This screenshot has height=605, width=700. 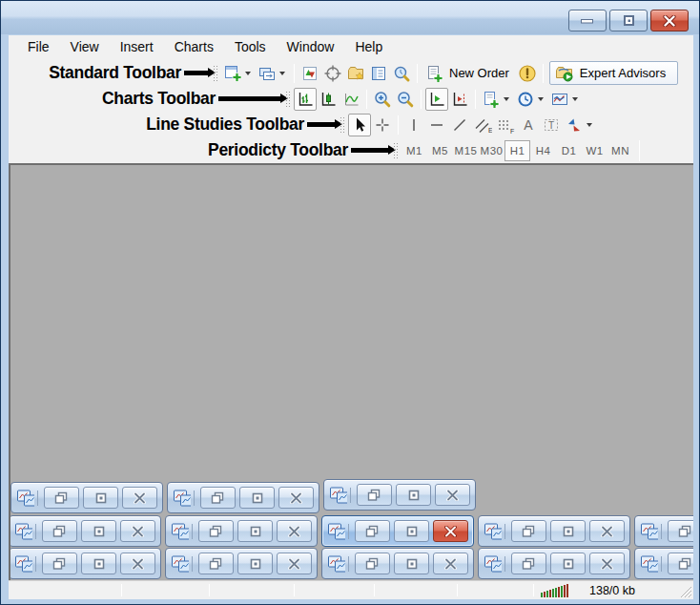 What do you see at coordinates (685, 592) in the screenshot?
I see `resize-grip` at bounding box center [685, 592].